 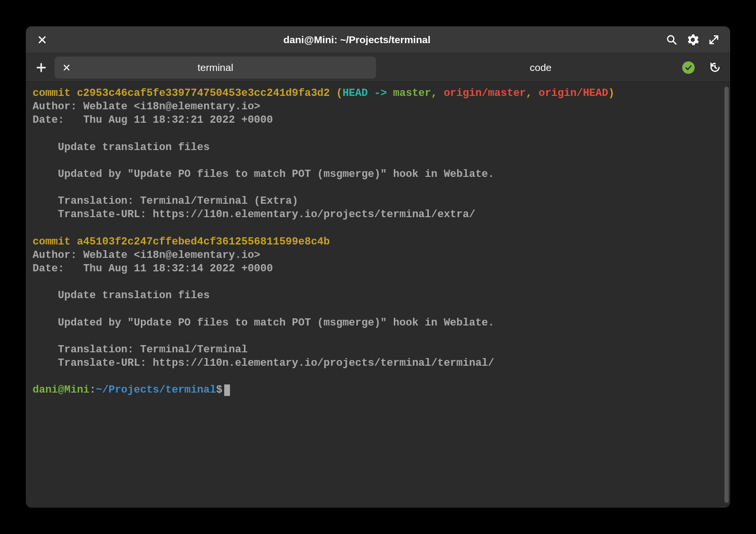 I want to click on gear-icon, so click(x=693, y=40).